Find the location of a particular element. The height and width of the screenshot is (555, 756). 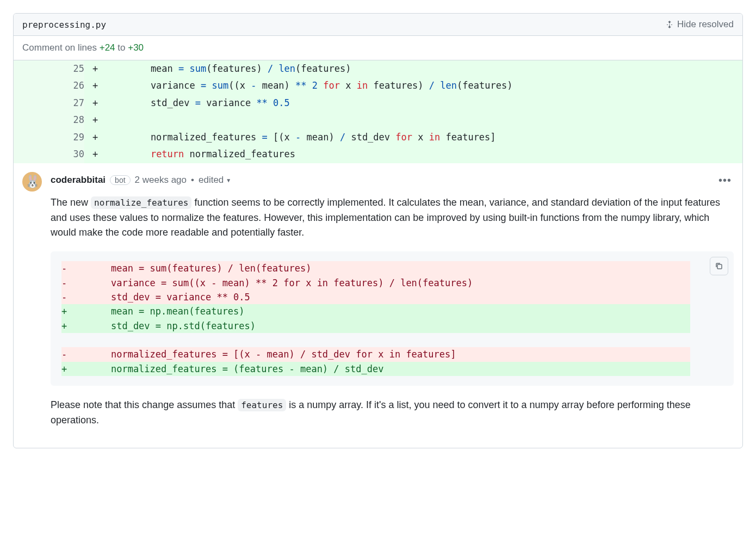

suggestion-line: - variance = sum((x - mean) ** 2 for x i… is located at coordinates (376, 283).